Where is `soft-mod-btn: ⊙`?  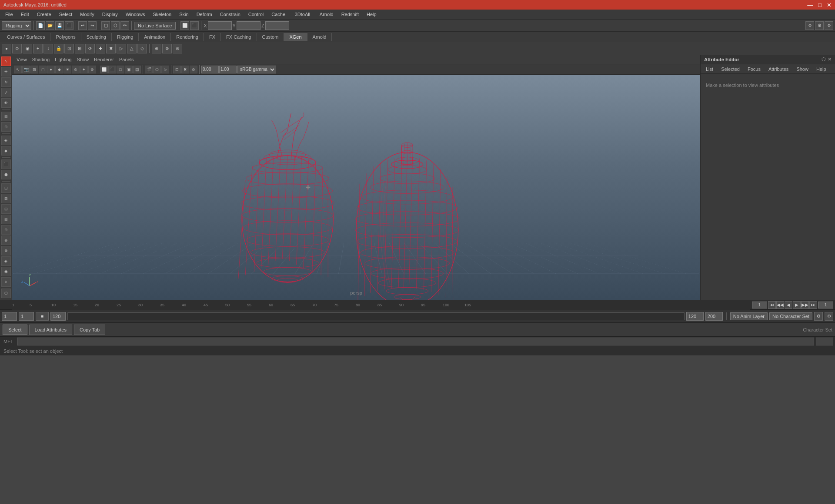 soft-mod-btn: ⊙ is located at coordinates (6, 127).